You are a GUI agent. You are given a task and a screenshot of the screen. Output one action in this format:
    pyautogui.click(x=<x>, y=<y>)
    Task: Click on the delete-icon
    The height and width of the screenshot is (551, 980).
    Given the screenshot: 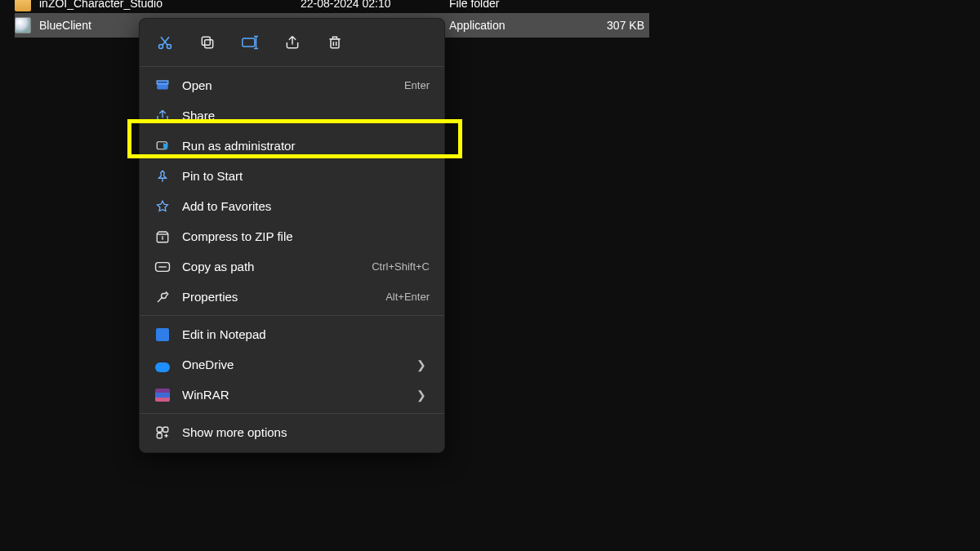 What is the action you would take?
    pyautogui.click(x=335, y=42)
    